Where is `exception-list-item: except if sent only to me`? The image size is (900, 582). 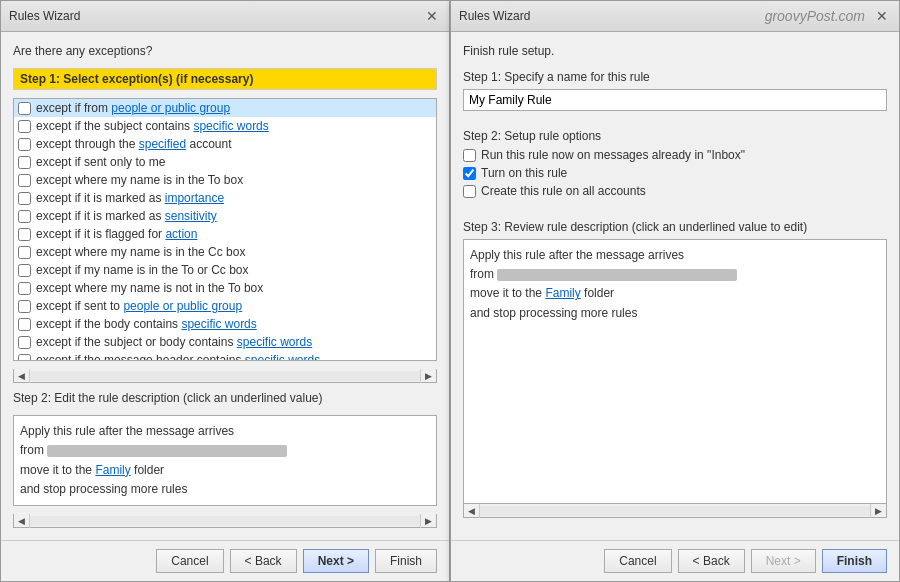 exception-list-item: except if sent only to me is located at coordinates (225, 162).